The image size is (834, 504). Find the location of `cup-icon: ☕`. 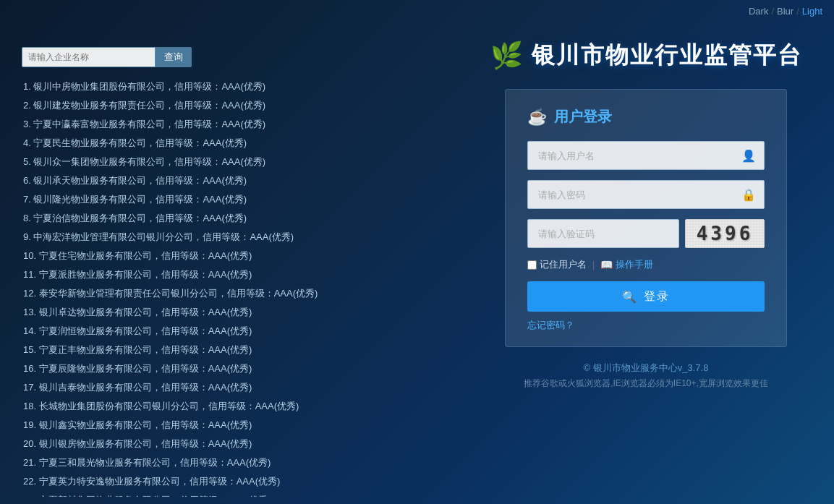

cup-icon: ☕ is located at coordinates (537, 117).